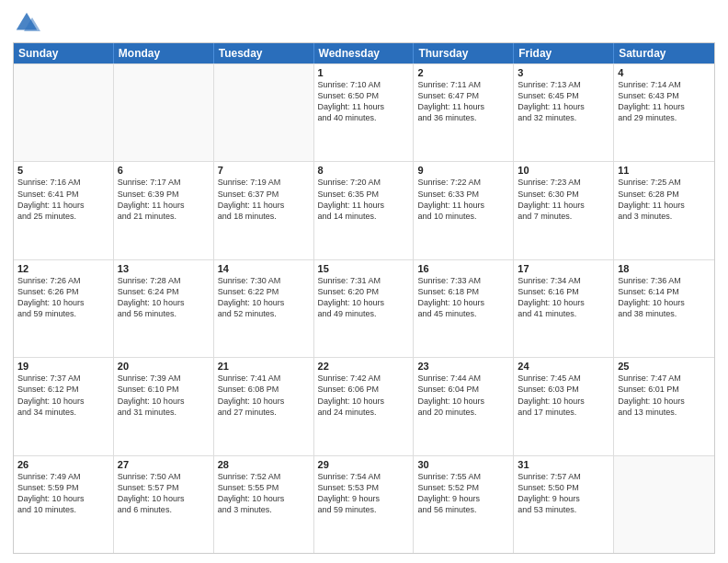 The height and width of the screenshot is (563, 728). Describe the element at coordinates (164, 366) in the screenshot. I see `cell-date-number: 20` at that location.